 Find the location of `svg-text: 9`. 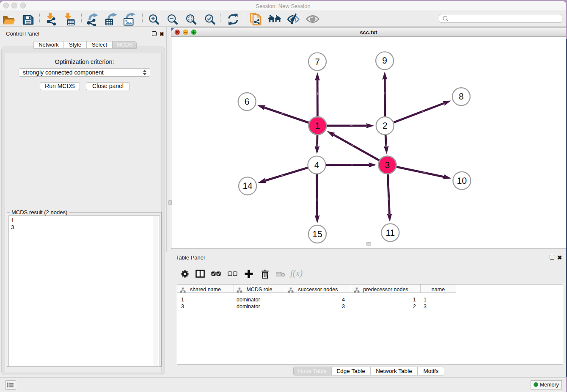

svg-text: 9 is located at coordinates (385, 61).